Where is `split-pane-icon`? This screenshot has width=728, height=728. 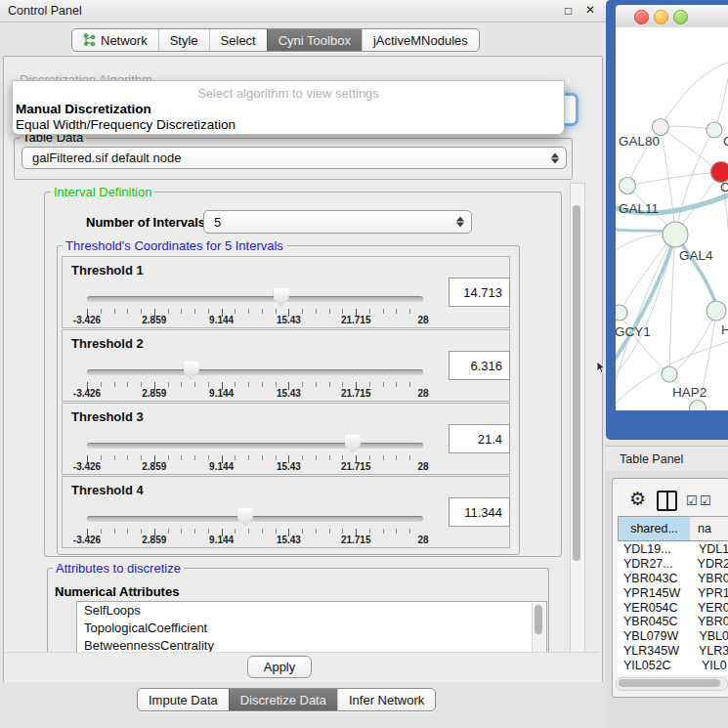 split-pane-icon is located at coordinates (666, 500).